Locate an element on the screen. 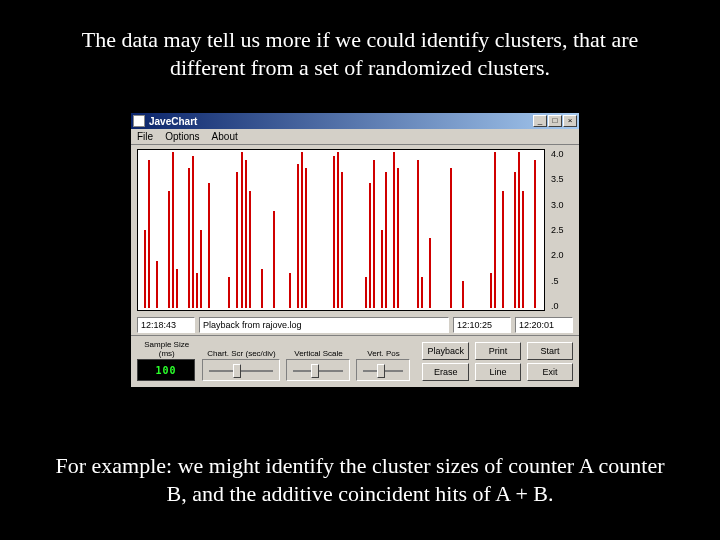  print-button: Print is located at coordinates (498, 351).